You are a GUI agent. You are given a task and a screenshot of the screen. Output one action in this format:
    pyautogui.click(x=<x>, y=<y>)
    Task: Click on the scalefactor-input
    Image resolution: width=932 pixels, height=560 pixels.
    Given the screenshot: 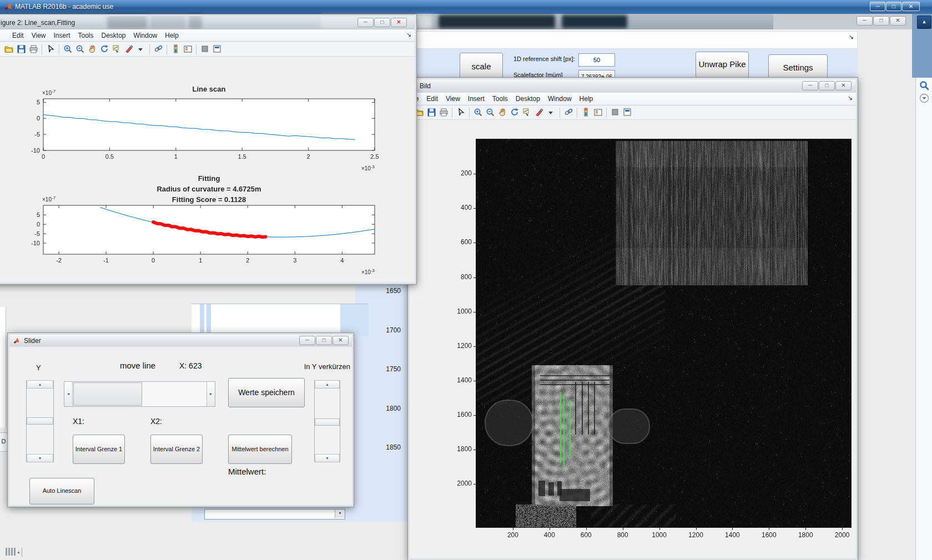 What is the action you would take?
    pyautogui.click(x=597, y=74)
    